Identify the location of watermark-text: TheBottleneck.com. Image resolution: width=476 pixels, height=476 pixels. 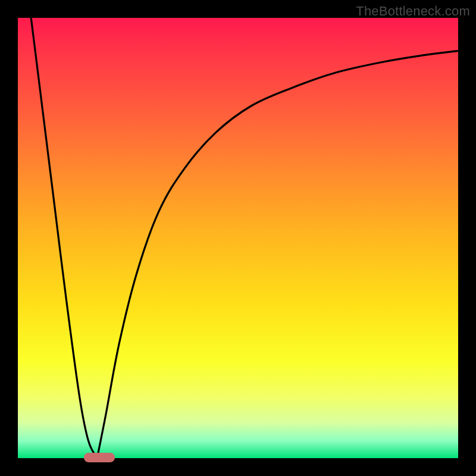
(413, 11).